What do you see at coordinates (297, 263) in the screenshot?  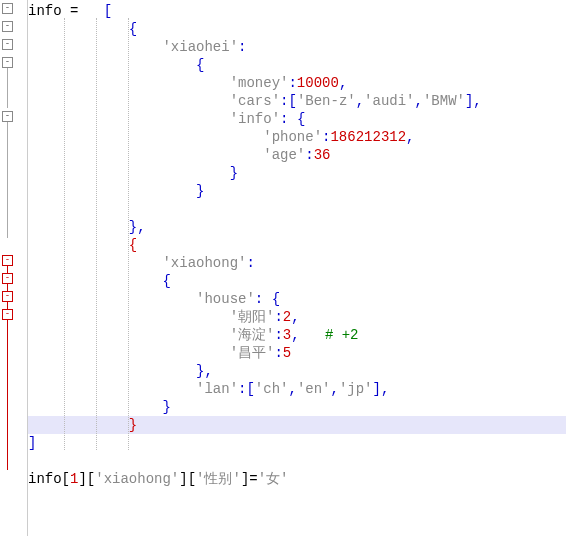 I see `code-line: 'xiaohong':` at bounding box center [297, 263].